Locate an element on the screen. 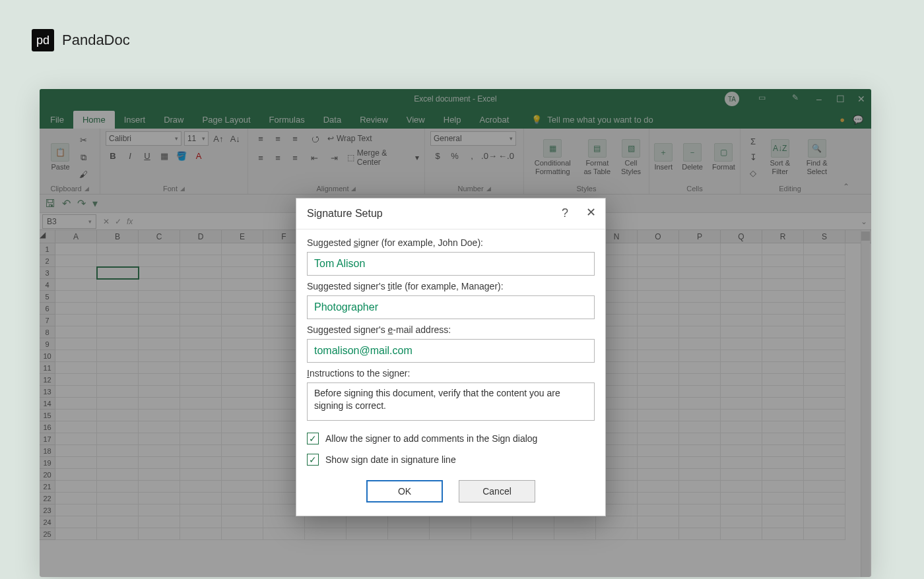 The width and height of the screenshot is (924, 579). signer-input is located at coordinates (451, 264).